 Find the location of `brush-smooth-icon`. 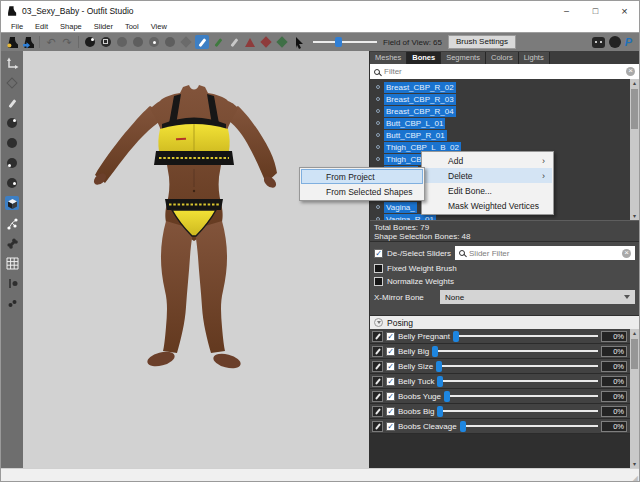

brush-smooth-icon is located at coordinates (170, 42).